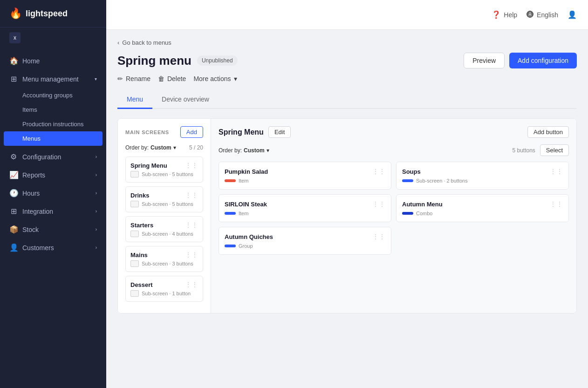  Describe the element at coordinates (347, 79) in the screenshot. I see `action-row: ✏ Rename 🗑 Delete More actions ▾` at that location.